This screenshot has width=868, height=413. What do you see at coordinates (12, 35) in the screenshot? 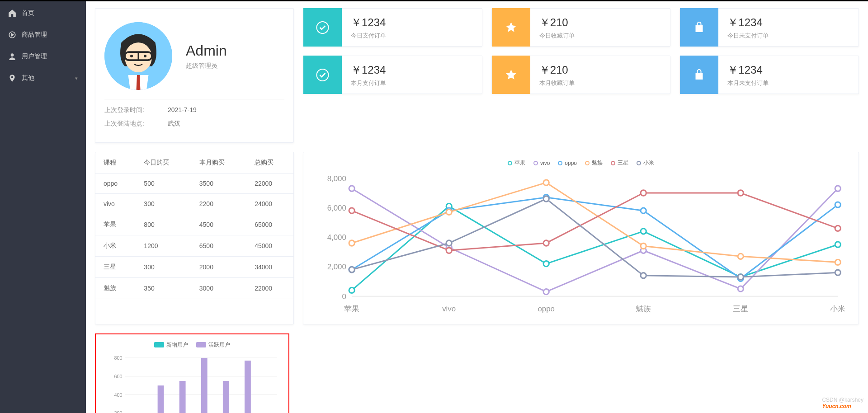
I see `play-circle-icon` at bounding box center [12, 35].